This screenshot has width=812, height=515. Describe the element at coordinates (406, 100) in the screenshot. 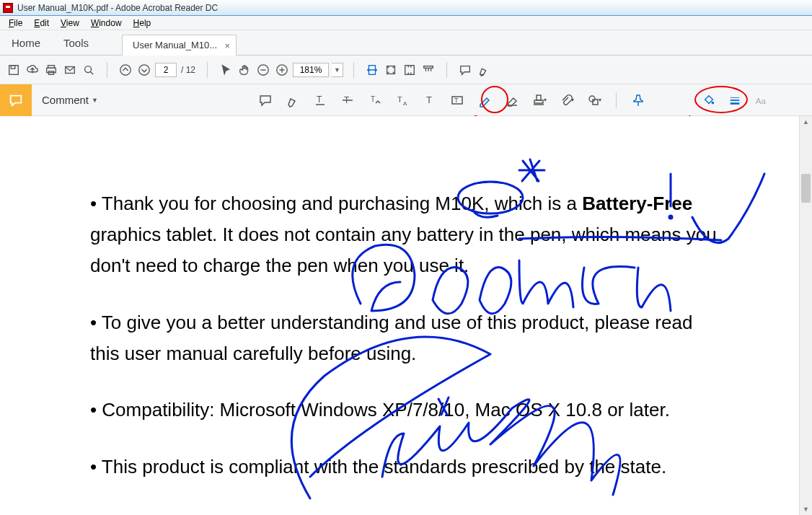

I see `comment-toolbar: Comment ▼ T T T TA T T ▾ ▾ ▾ Aa 3 4` at that location.